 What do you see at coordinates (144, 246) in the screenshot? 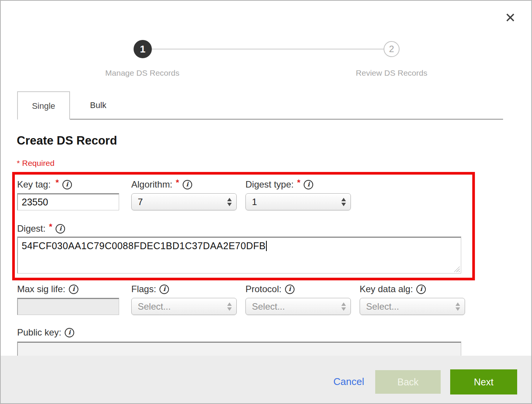
I see `digest-value: 54FCF030AA1C79C0088FDEC1BD1C37DAA2E70DFB` at bounding box center [144, 246].